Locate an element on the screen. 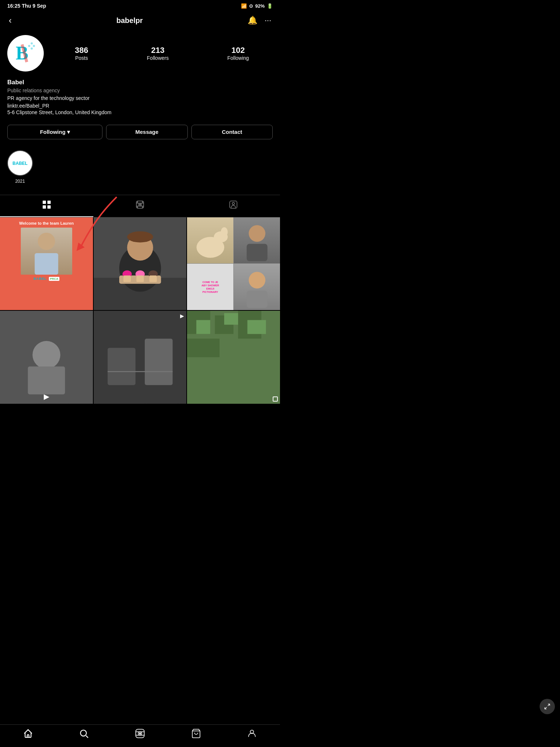 This screenshot has width=560, height=747. posts-stat: 386 Posts is located at coordinates (82, 53).